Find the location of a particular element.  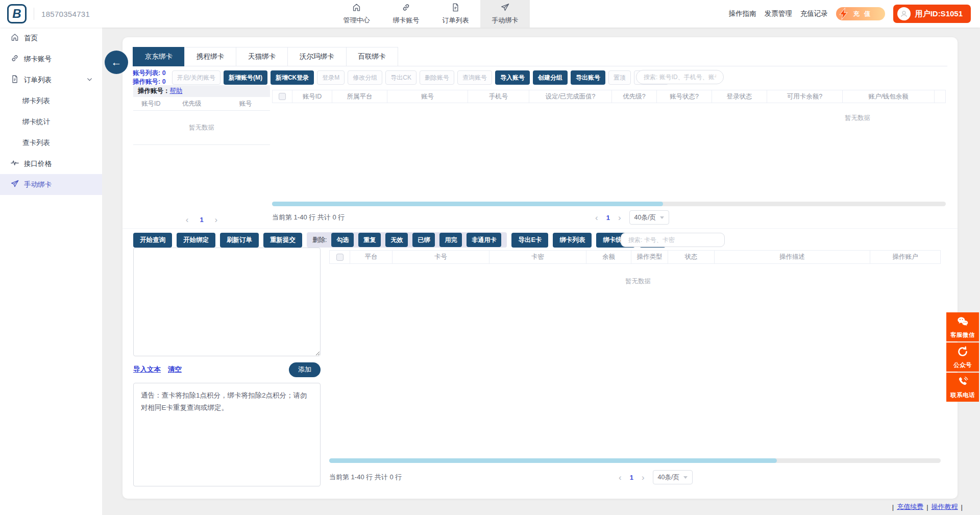

user-id-button: 用户ID:S1051 is located at coordinates (932, 14).